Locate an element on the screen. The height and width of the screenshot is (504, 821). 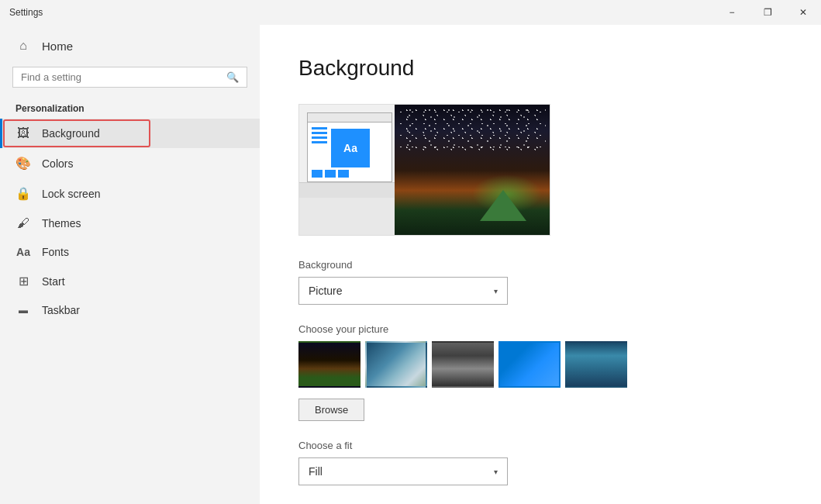
maximize-button: ❐ is located at coordinates (768, 12).